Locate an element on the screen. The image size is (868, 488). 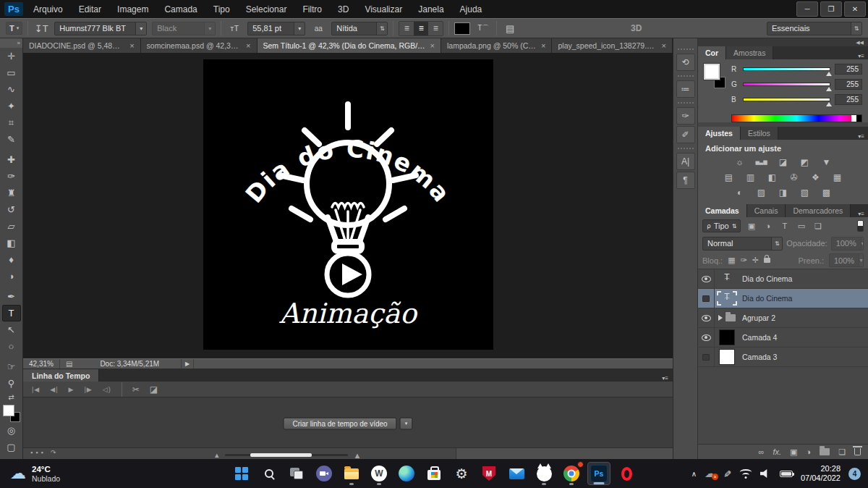
menu-filtro: Filtro is located at coordinates (312, 9).